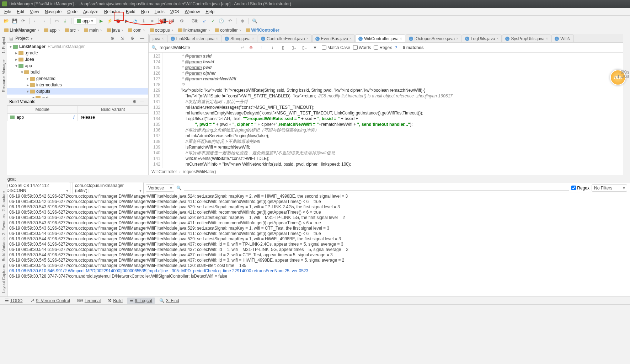 Image resolution: width=630 pixels, height=364 pixels. I want to click on tree-node-outputs: ▾outputs, so click(78, 91).